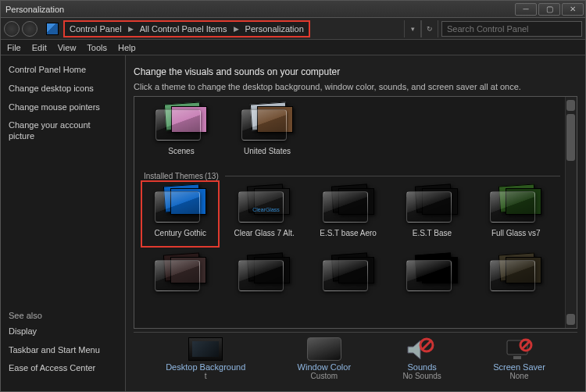 The height and width of the screenshot is (392, 586). I want to click on theme-item: E.S.T Base, so click(431, 217).